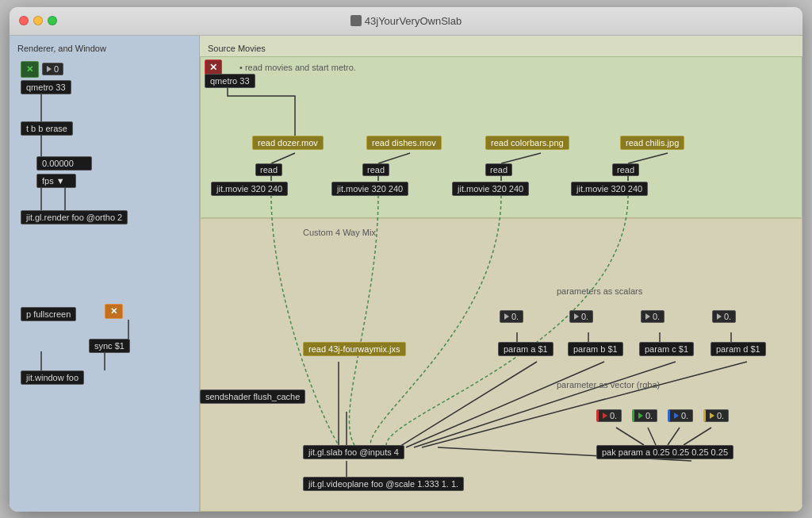 The width and height of the screenshot is (812, 518). What do you see at coordinates (527, 143) in the screenshot?
I see `read-colorbars-button: read colorbars.png` at bounding box center [527, 143].